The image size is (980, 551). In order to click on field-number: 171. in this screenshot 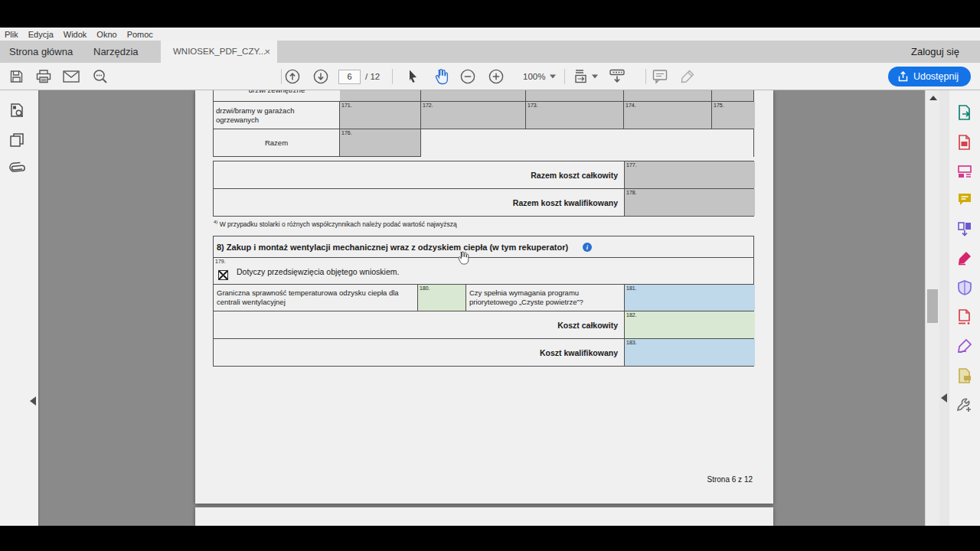, I will do `click(347, 106)`.